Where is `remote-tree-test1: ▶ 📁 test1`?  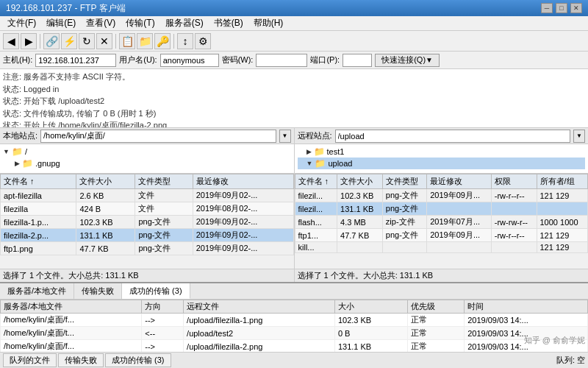
remote-tree-test1: ▶ 📁 test1 is located at coordinates (442, 152).